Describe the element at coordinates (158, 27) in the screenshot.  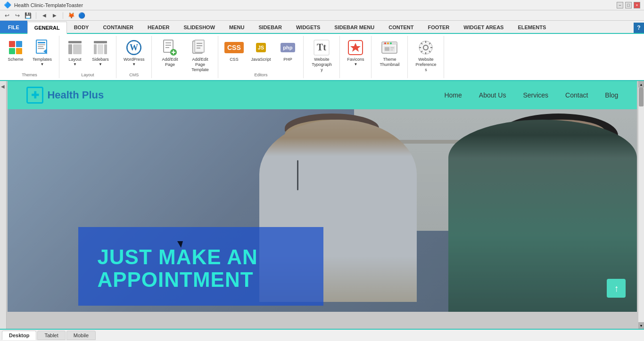
I see `tab-header: HEADER` at that location.